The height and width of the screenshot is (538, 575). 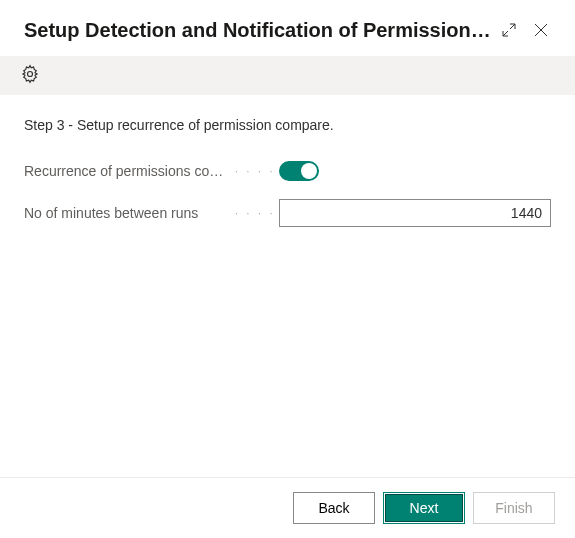 I want to click on dialog-header: Setup Detection and Notification of Perm…, so click(x=288, y=28).